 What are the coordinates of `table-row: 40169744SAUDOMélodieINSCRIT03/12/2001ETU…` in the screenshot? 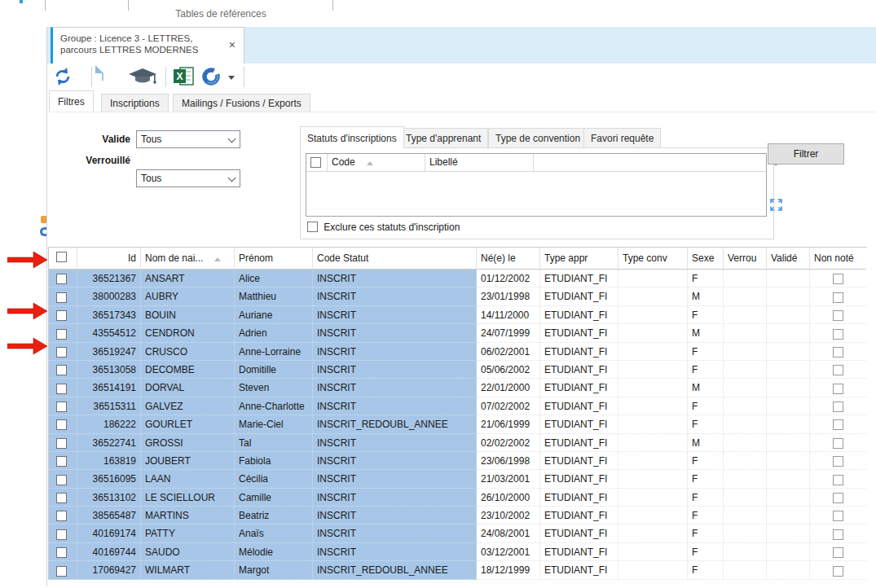 It's located at (458, 552).